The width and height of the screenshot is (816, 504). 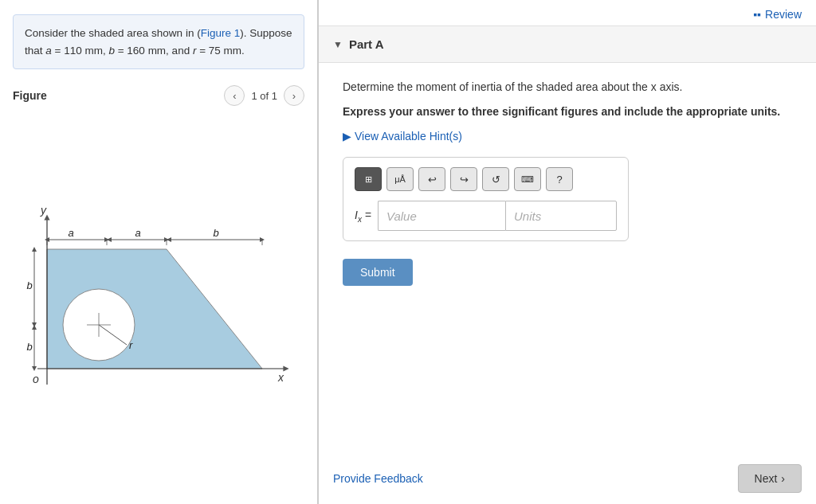 What do you see at coordinates (486, 199) in the screenshot?
I see `answer-container: ⊞ μÅ ↩ ↪ ↺ ⌨ ?` at bounding box center [486, 199].